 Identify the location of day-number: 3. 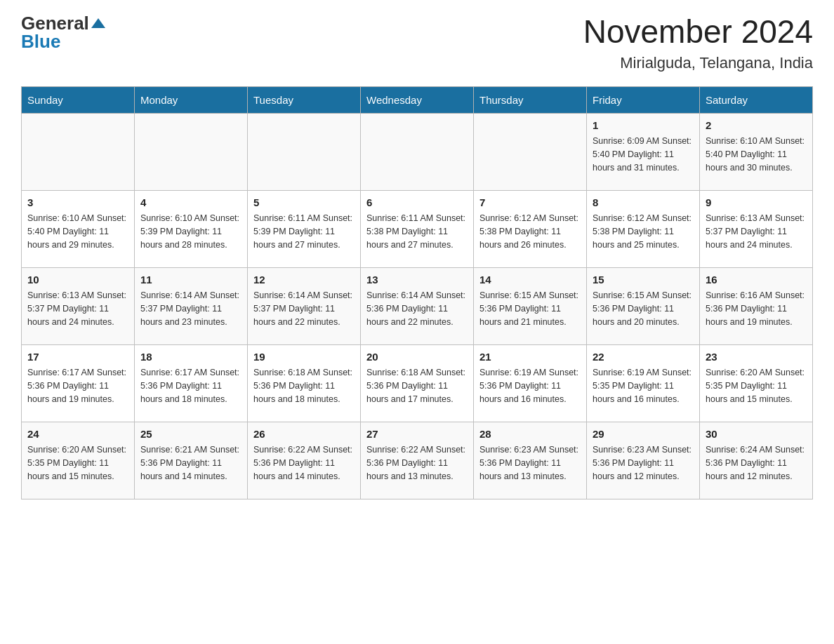
(78, 203).